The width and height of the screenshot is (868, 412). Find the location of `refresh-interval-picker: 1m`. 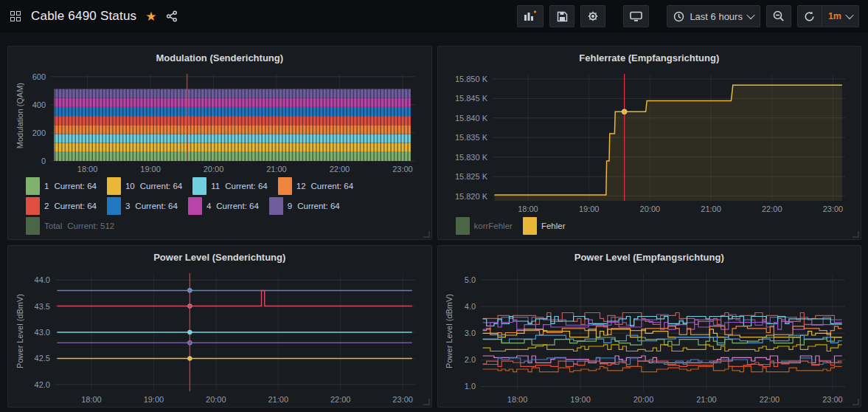

refresh-interval-picker: 1m is located at coordinates (841, 16).